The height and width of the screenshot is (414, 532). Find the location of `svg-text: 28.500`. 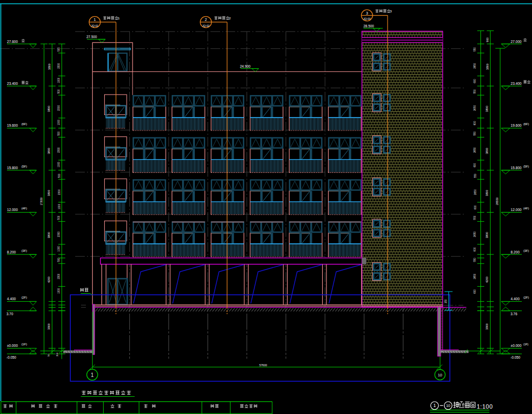

svg-text: 28.500 is located at coordinates (369, 26).